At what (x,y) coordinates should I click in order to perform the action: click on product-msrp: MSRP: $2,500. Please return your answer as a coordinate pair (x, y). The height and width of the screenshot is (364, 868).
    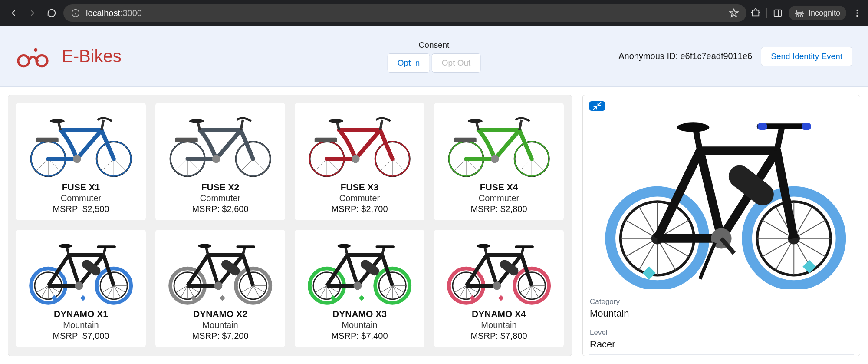
    Looking at the image, I should click on (81, 209).